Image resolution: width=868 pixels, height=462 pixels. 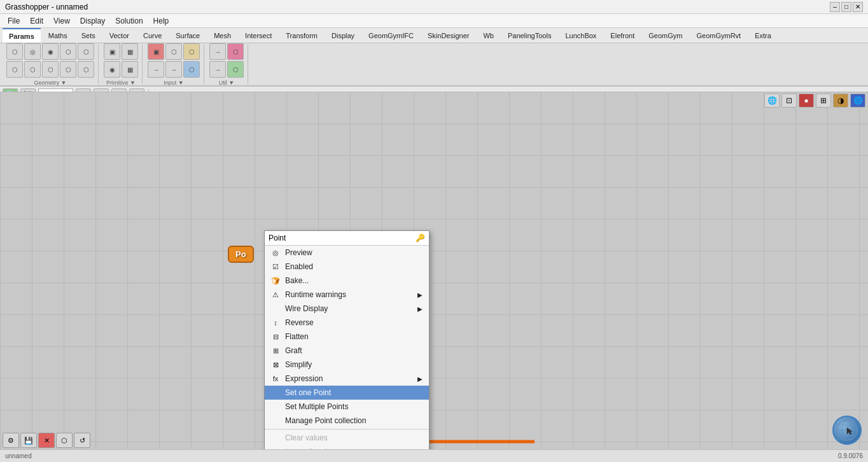 What do you see at coordinates (112, 52) in the screenshot?
I see `tb-prim-1: ▣` at bounding box center [112, 52].